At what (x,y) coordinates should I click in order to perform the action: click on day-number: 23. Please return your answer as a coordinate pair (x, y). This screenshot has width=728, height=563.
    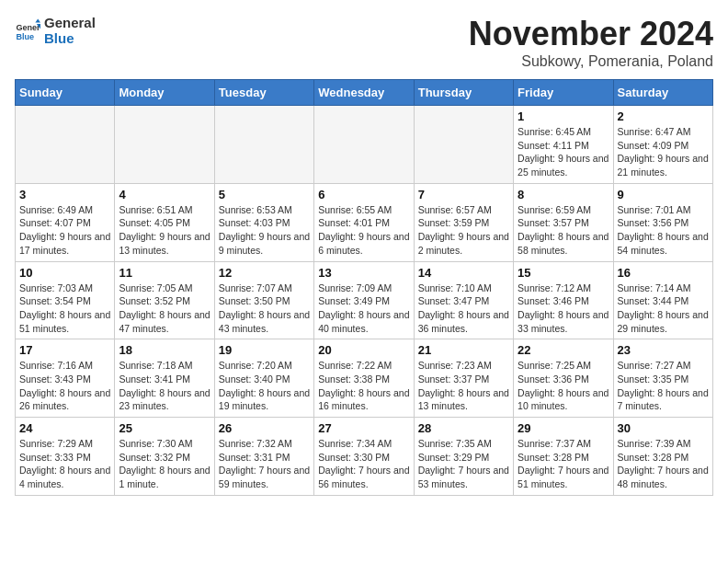
    Looking at the image, I should click on (664, 350).